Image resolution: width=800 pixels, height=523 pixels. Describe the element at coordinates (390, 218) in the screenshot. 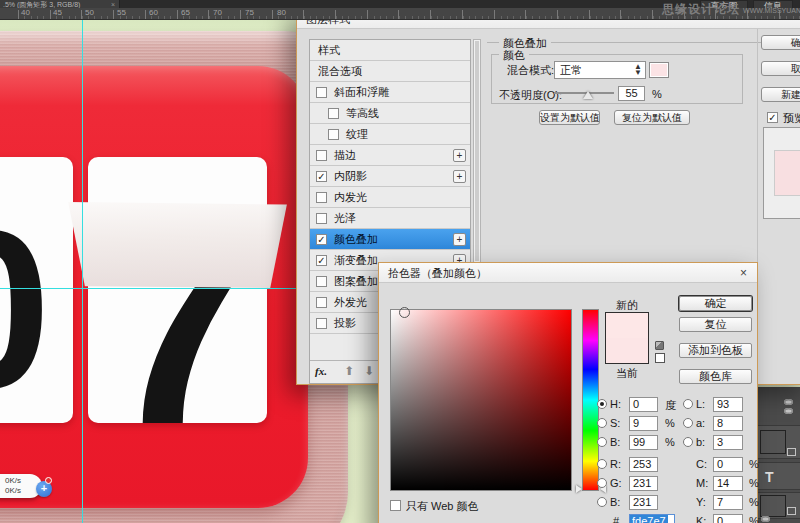

I see `style-item-satin: 光泽` at that location.